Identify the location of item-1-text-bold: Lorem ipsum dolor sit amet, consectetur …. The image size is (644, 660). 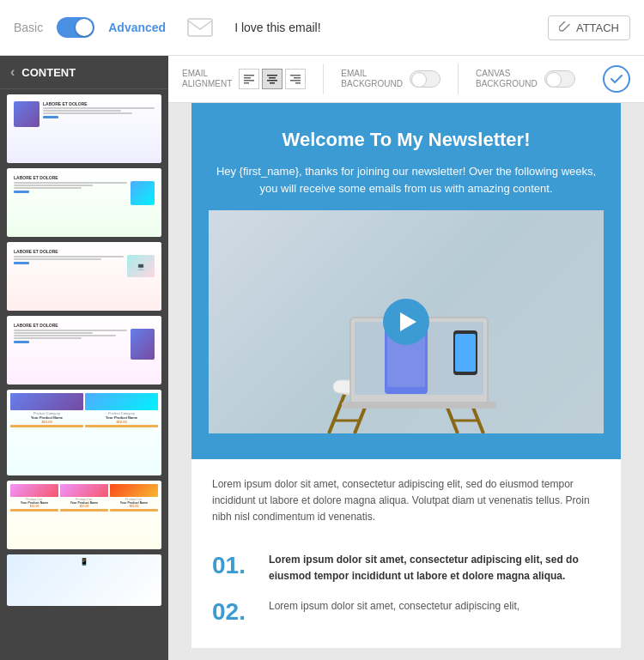
(424, 568).